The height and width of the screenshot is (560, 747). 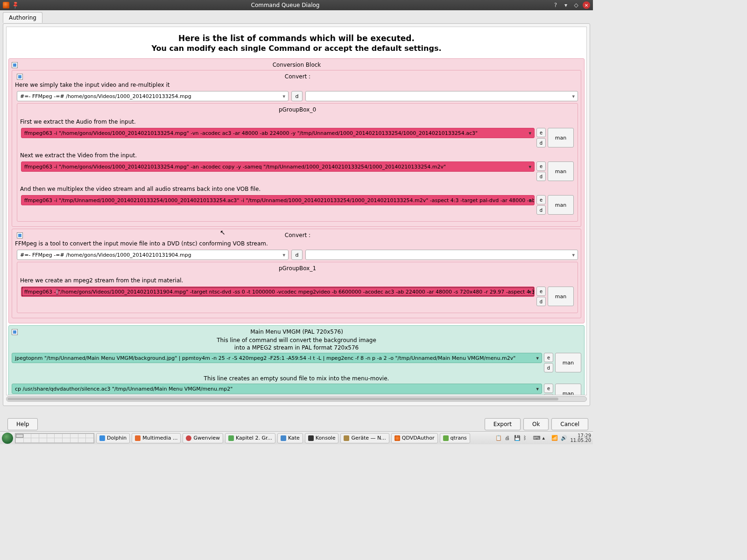 What do you see at coordinates (277, 358) in the screenshot?
I see `menu-cmd1: jpegtopnm "/tmp/Unnamed/Main Menu VMGM/b…` at bounding box center [277, 358].